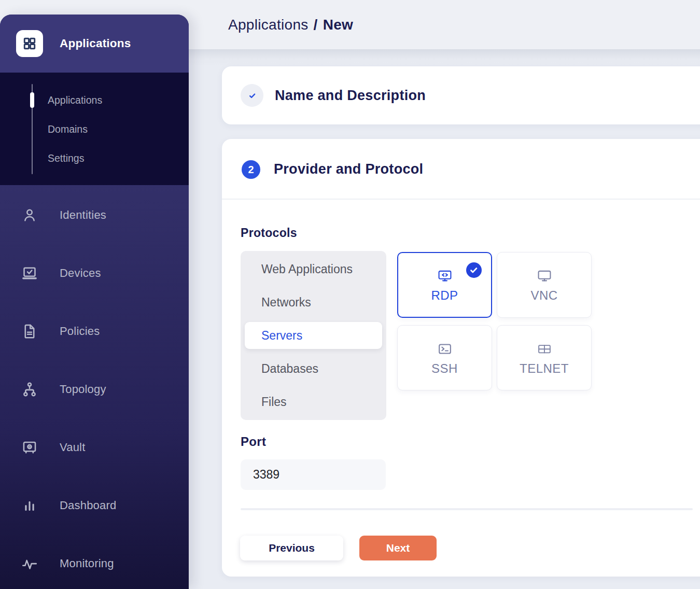 This screenshot has height=589, width=700. I want to click on breadcrumb: Applications / New, so click(290, 25).